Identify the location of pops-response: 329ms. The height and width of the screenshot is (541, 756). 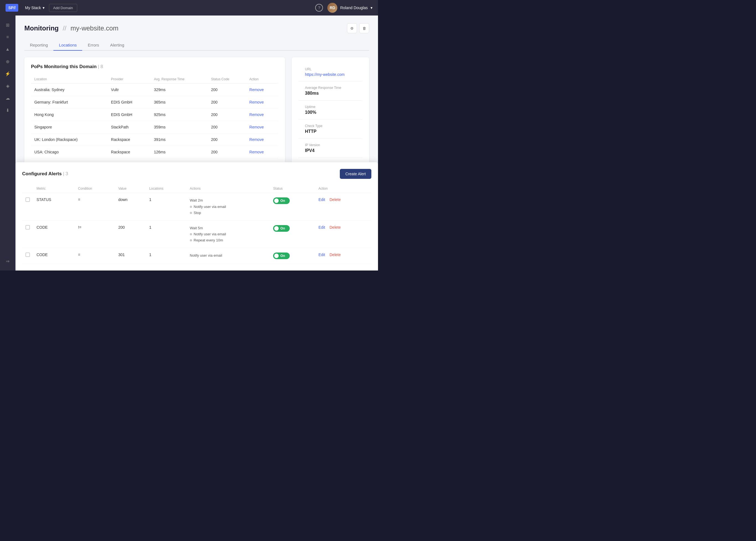
(179, 90).